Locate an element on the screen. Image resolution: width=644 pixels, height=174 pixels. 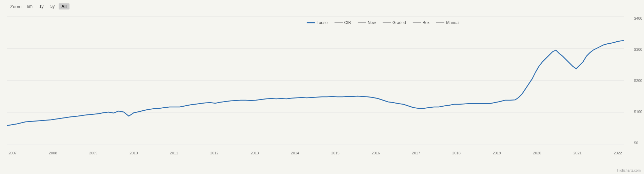
x-label-2013: 2013 is located at coordinates (255, 153).